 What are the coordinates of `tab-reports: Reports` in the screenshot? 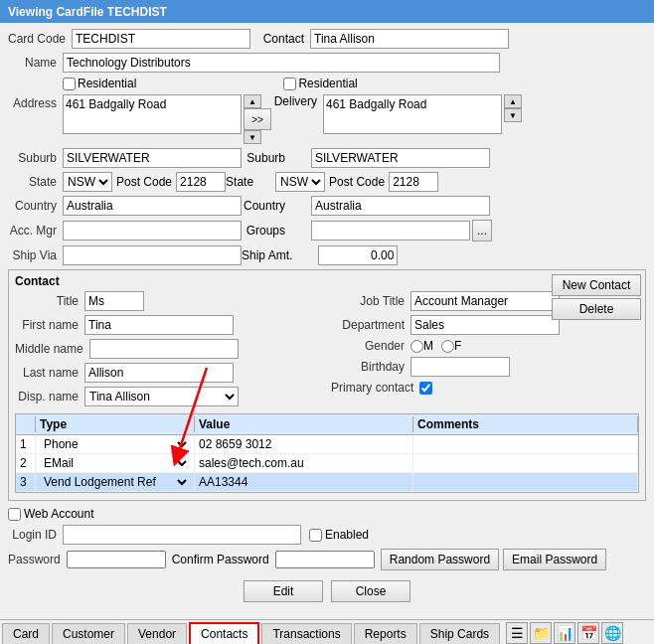 It's located at (386, 634).